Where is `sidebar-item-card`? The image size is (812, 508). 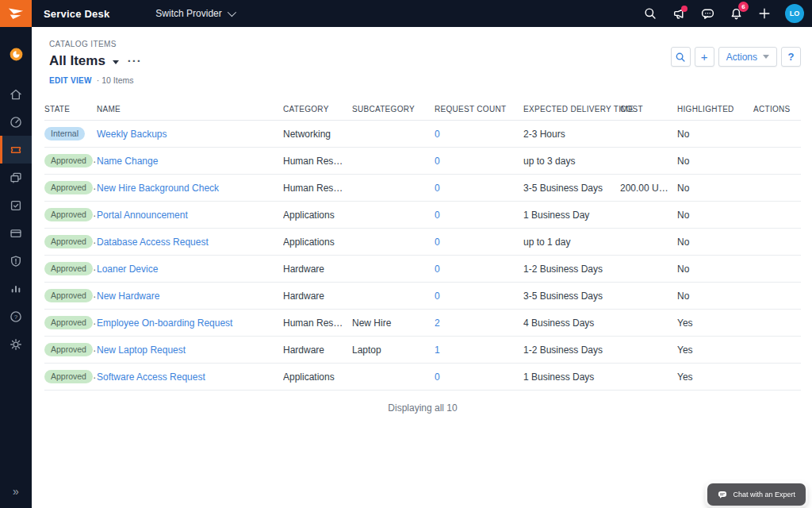
sidebar-item-card is located at coordinates (16, 233).